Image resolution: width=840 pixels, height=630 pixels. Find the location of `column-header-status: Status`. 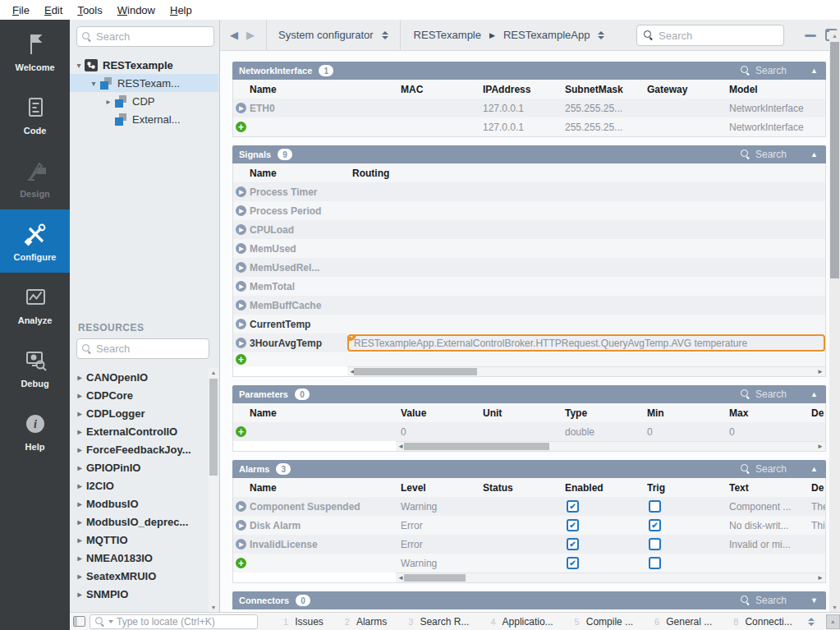

column-header-status: Status is located at coordinates (519, 488).